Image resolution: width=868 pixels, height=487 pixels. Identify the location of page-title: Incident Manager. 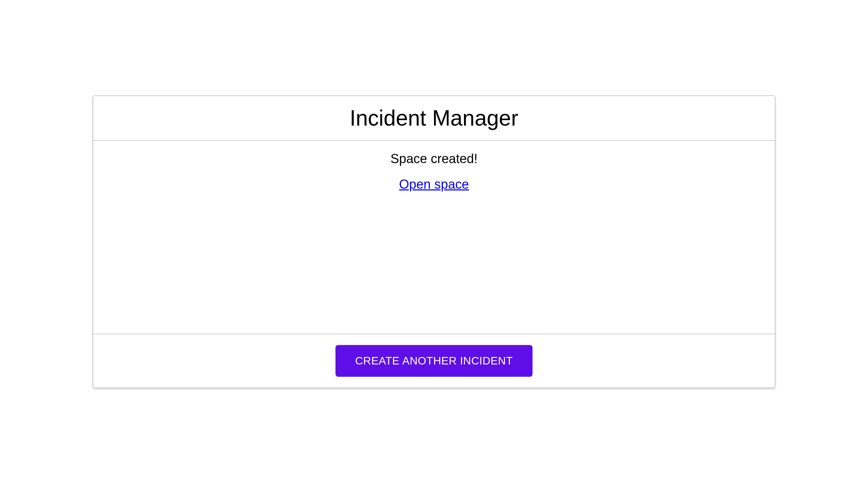
(434, 118).